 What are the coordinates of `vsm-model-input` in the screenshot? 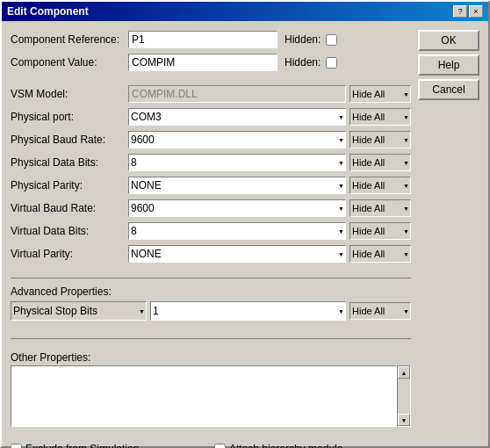 It's located at (237, 94).